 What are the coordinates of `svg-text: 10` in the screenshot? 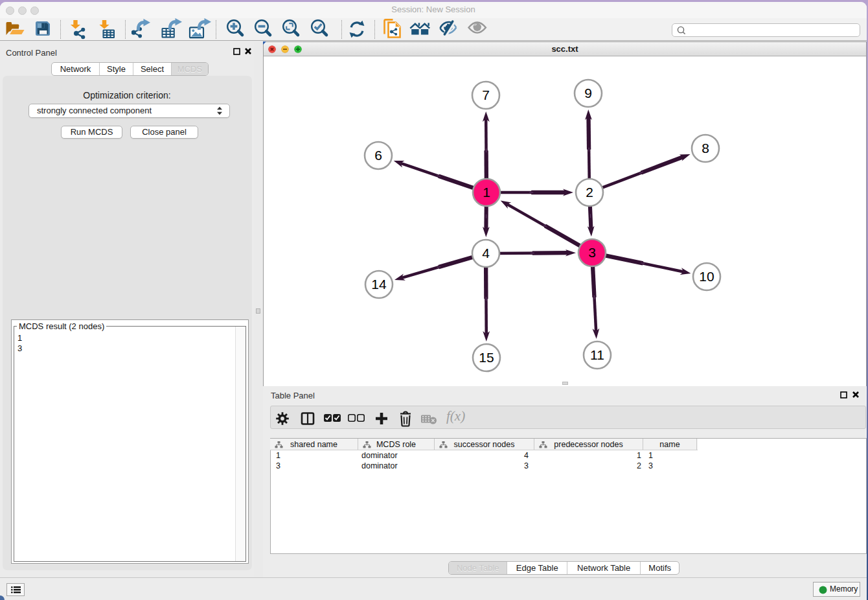 It's located at (706, 276).